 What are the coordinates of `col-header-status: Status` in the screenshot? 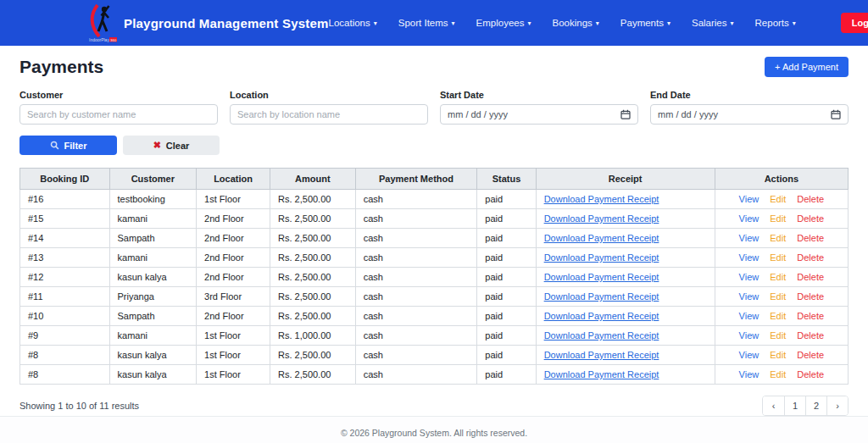 It's located at (507, 180).